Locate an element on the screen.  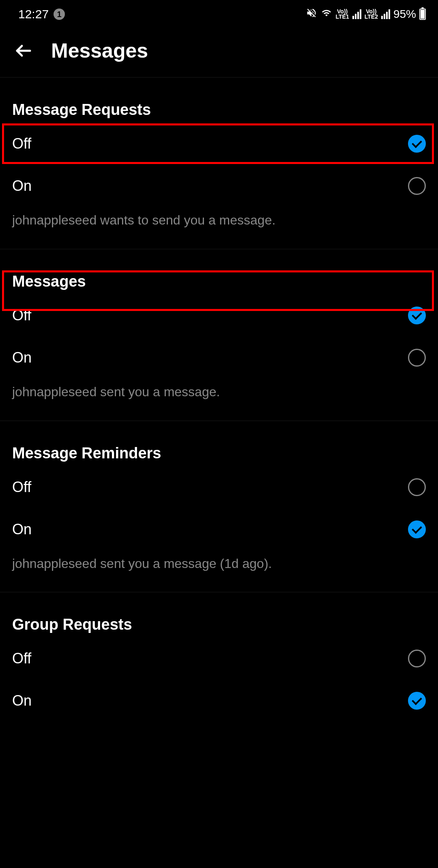
section-group-requests: Group Requests Off On is located at coordinates (219, 657).